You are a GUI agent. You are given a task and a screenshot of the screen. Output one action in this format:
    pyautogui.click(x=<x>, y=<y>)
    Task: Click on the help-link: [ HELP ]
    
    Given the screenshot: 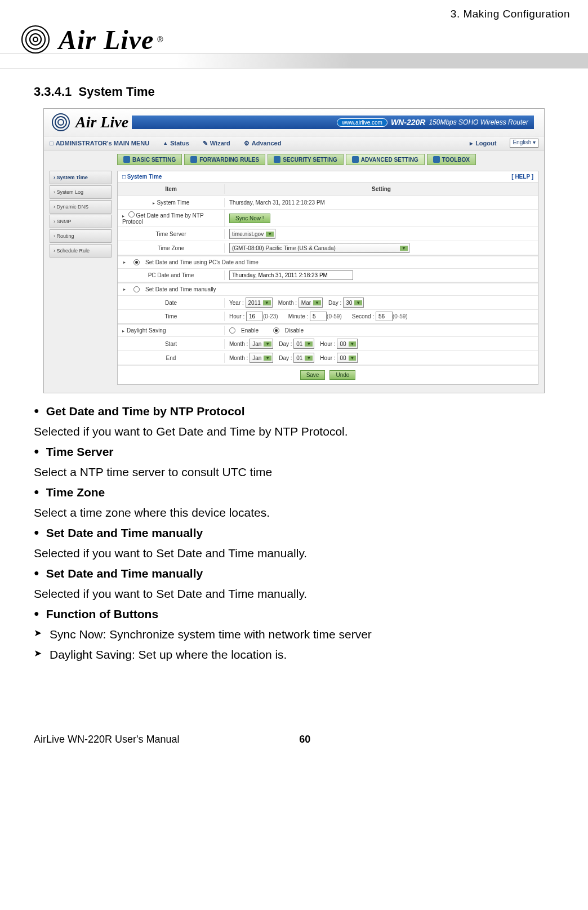 What is the action you would take?
    pyautogui.click(x=523, y=177)
    